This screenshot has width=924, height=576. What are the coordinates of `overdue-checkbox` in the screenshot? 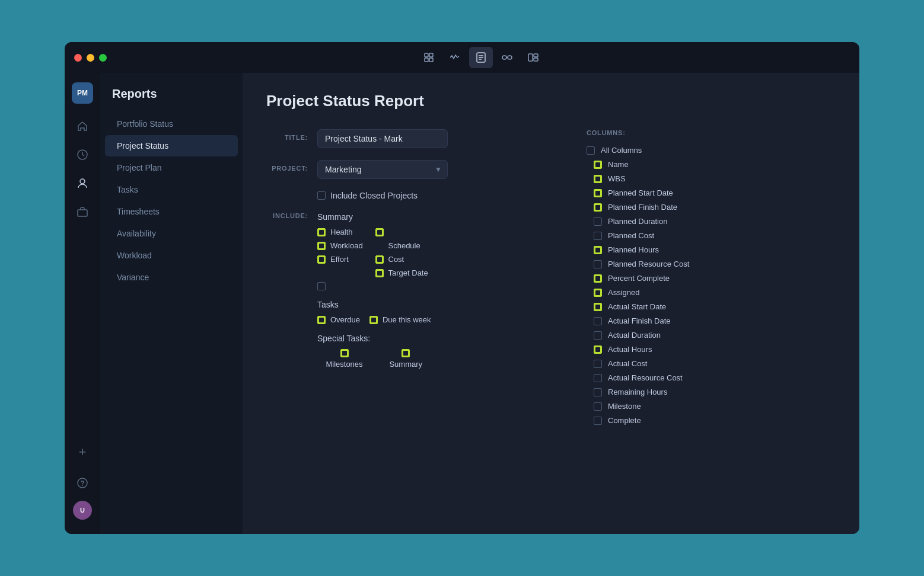 It's located at (321, 320).